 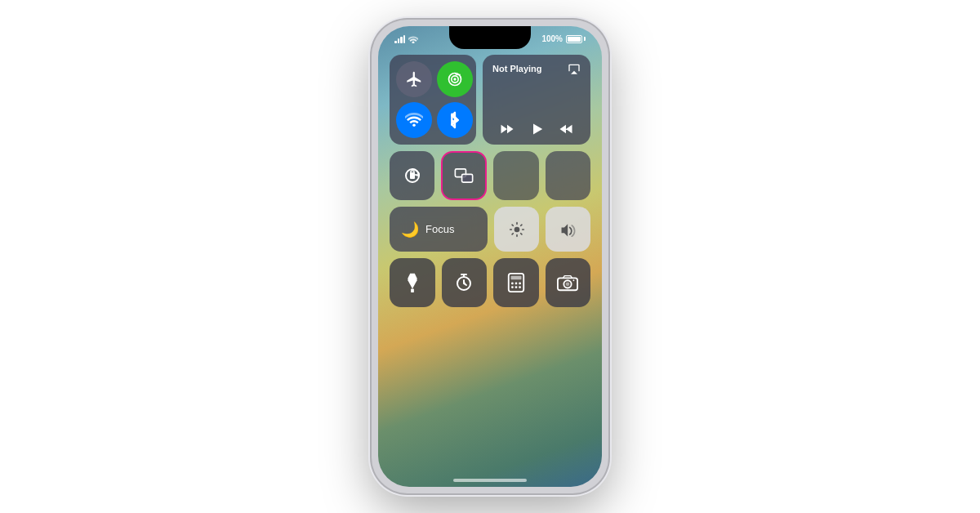 What do you see at coordinates (414, 120) in the screenshot?
I see `wifi-button` at bounding box center [414, 120].